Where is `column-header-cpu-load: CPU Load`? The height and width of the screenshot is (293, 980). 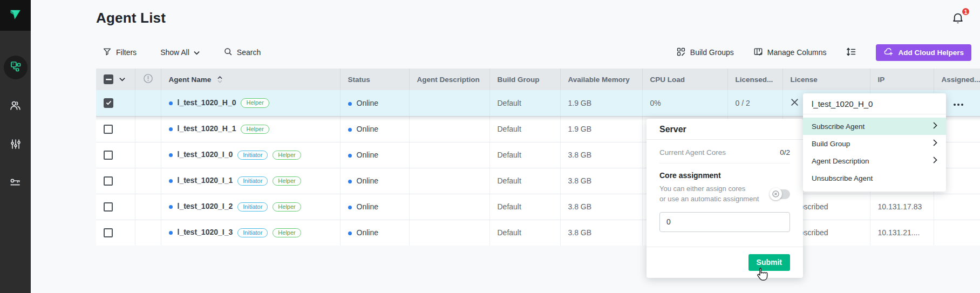
column-header-cpu-load: CPU Load is located at coordinates (685, 79).